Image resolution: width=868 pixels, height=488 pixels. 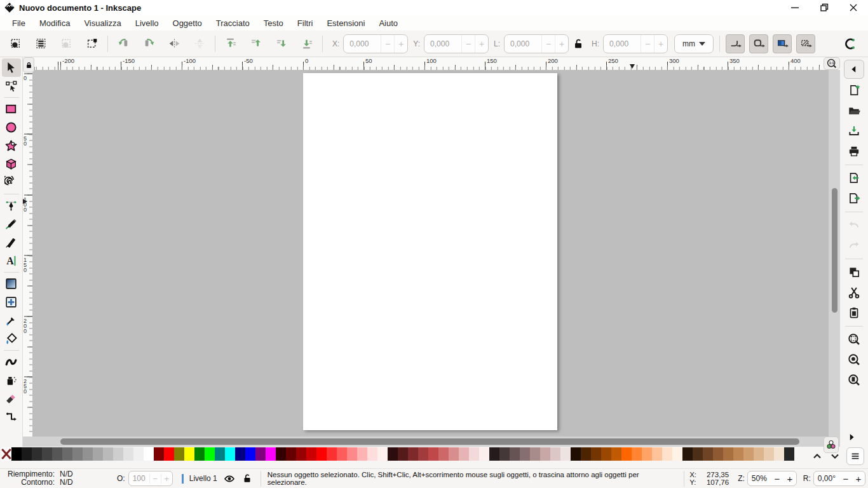 I want to click on color-management-toggle, so click(x=831, y=445).